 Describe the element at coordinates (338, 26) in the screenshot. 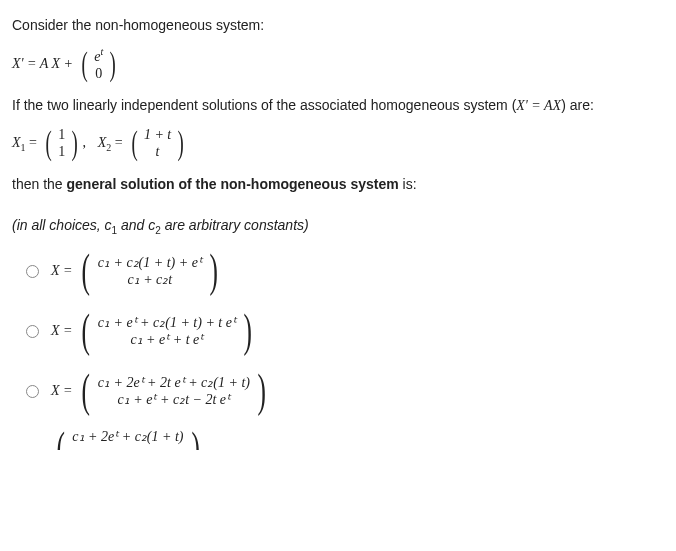

I see `intro-text: Consider the non-homogeneous system:` at that location.